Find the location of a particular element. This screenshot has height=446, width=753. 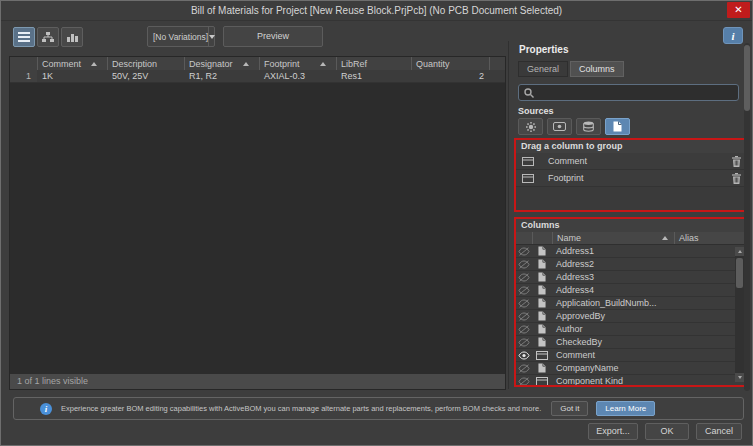

tab-general: General is located at coordinates (543, 69).